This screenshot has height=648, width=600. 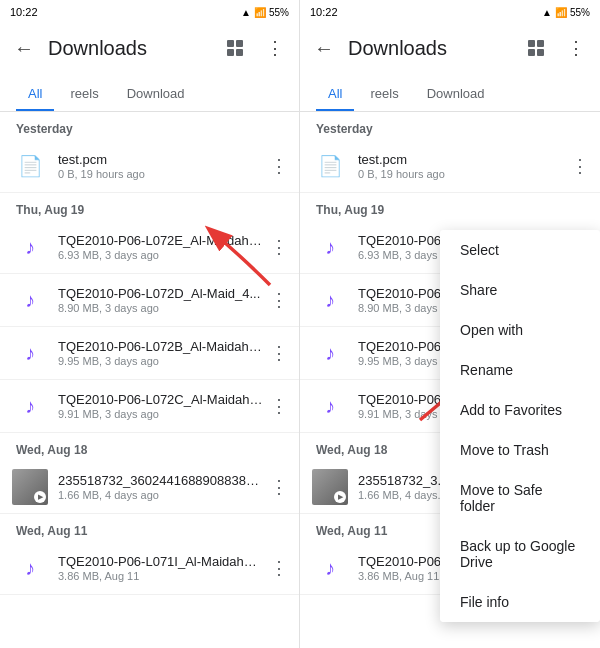 What do you see at coordinates (160, 346) in the screenshot?
I see `file-name: TQE2010-P06-L072B_Al-Maidah_4...` at bounding box center [160, 346].